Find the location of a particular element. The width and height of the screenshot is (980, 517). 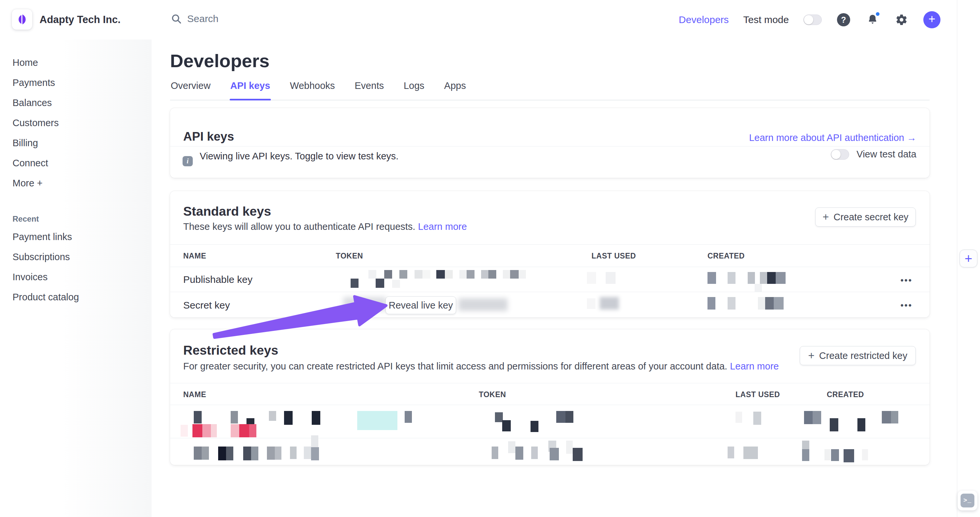

standard-keys-description: These keys will allow you to authenticat… is located at coordinates (325, 227).